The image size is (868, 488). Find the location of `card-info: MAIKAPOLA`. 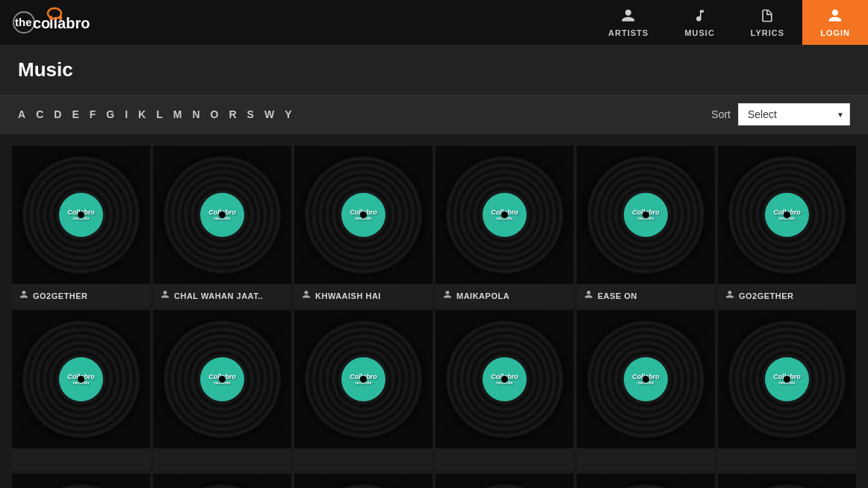

card-info: MAIKAPOLA is located at coordinates (505, 296).